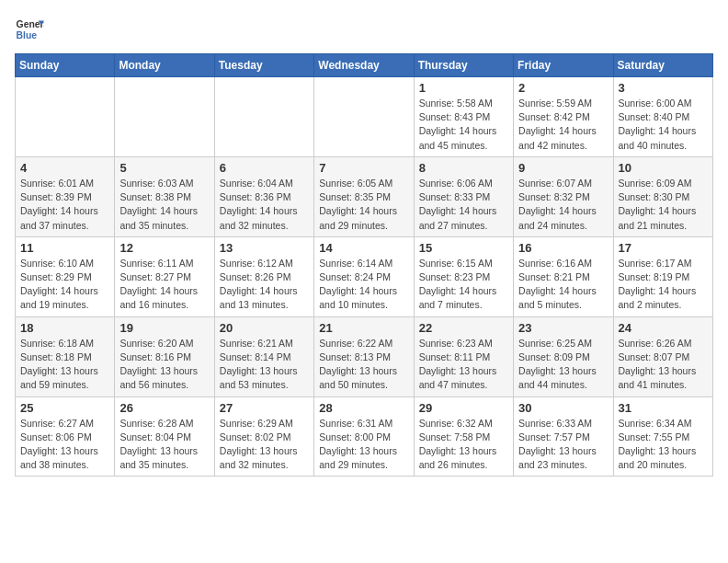  What do you see at coordinates (164, 327) in the screenshot?
I see `day-number: 19` at bounding box center [164, 327].